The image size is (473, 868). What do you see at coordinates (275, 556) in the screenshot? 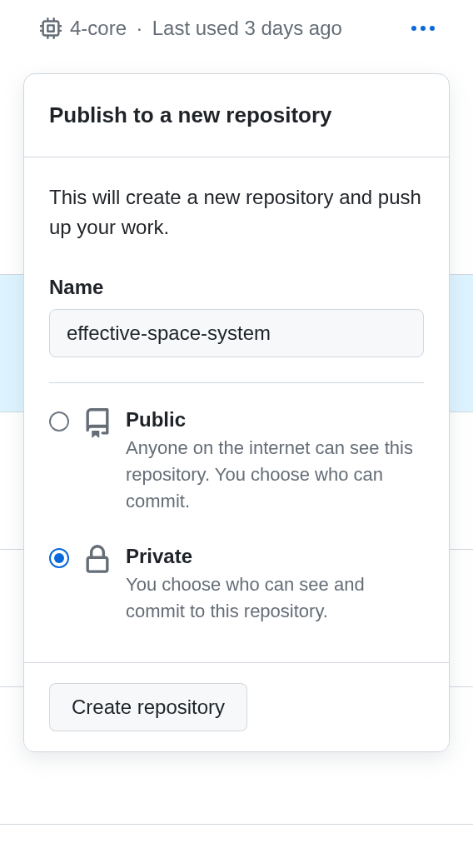
I see `private-title: Private` at bounding box center [275, 556].